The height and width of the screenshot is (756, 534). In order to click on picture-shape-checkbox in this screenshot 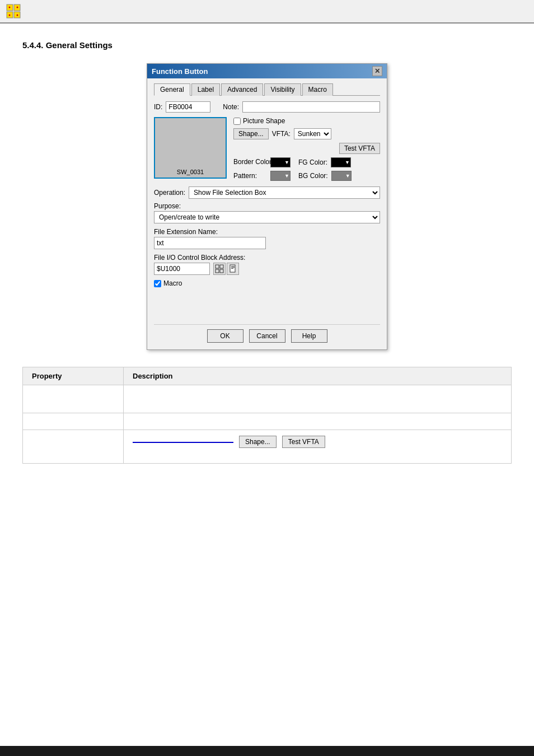, I will do `click(237, 121)`.